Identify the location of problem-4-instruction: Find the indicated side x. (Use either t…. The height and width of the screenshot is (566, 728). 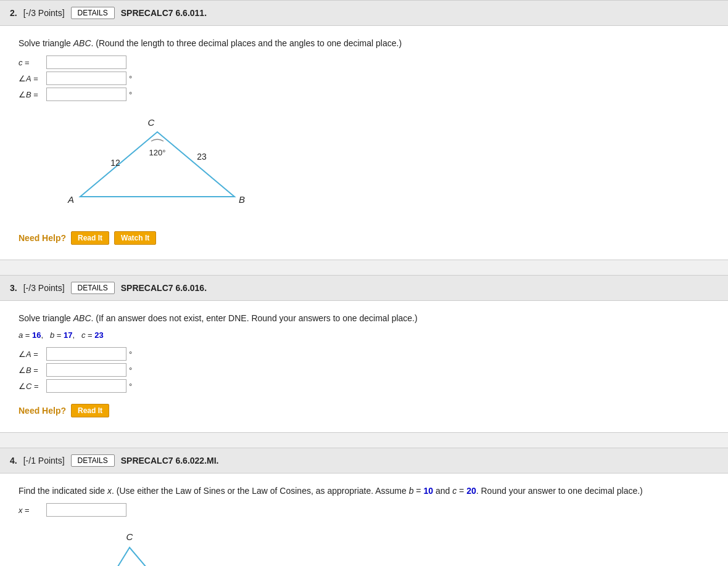
(364, 491).